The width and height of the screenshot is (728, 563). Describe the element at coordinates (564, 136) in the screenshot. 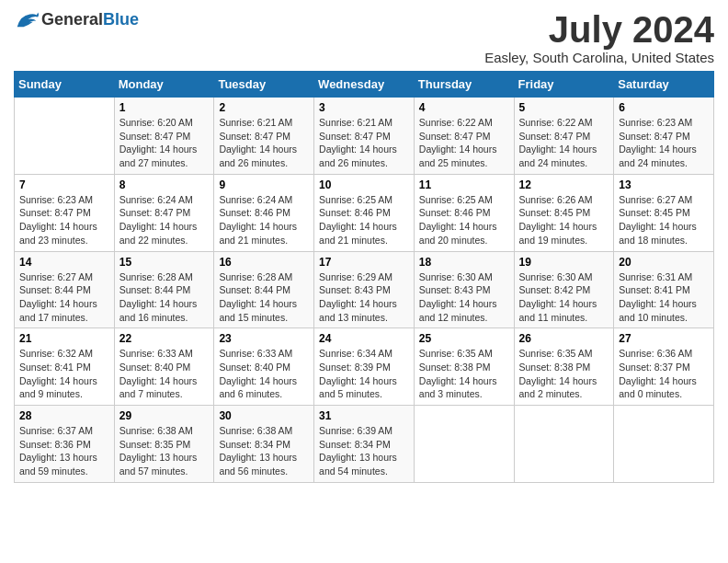

I see `calendar-cell: 5Sunrise: 6:22 AM Sunset: 8:47 PM Daylig…` at that location.